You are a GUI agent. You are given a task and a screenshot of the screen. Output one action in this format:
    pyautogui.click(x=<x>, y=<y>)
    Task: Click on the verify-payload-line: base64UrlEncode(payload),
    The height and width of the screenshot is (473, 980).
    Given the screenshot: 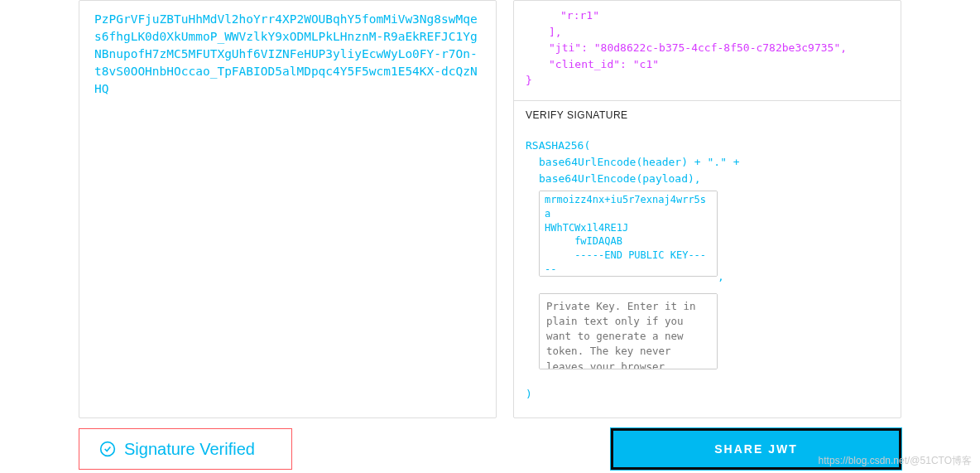 What is the action you would take?
    pyautogui.click(x=707, y=179)
    